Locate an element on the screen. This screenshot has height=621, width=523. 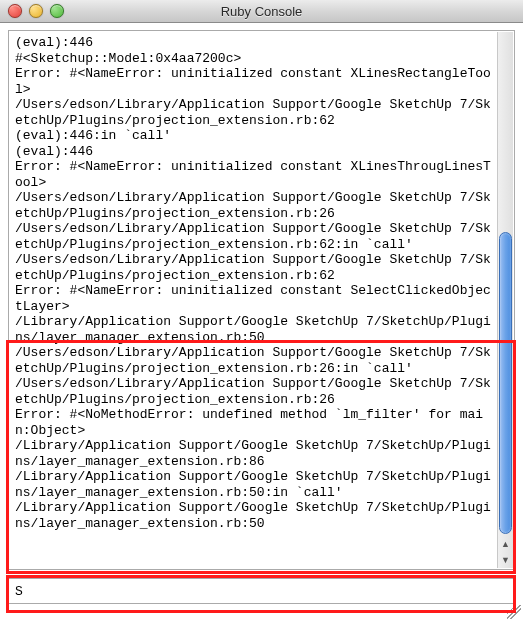
zoom-icon is located at coordinates (57, 11).